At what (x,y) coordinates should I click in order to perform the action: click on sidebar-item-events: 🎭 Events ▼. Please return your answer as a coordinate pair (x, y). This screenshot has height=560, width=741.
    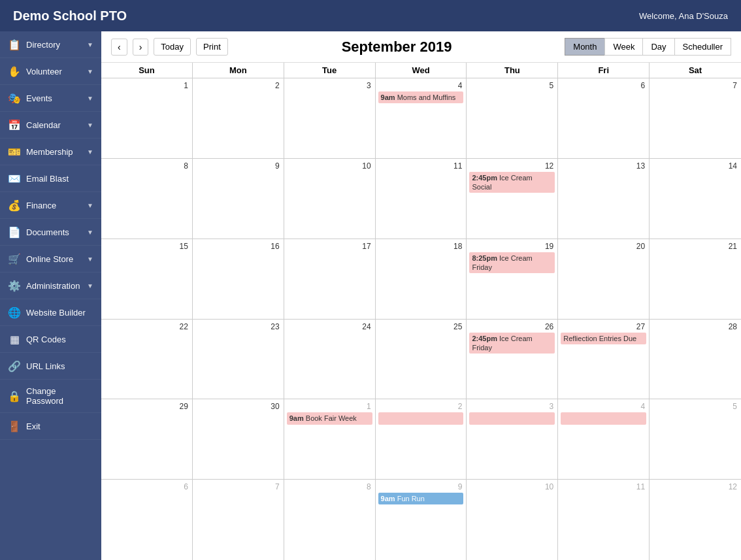
    Looking at the image, I should click on (51, 98).